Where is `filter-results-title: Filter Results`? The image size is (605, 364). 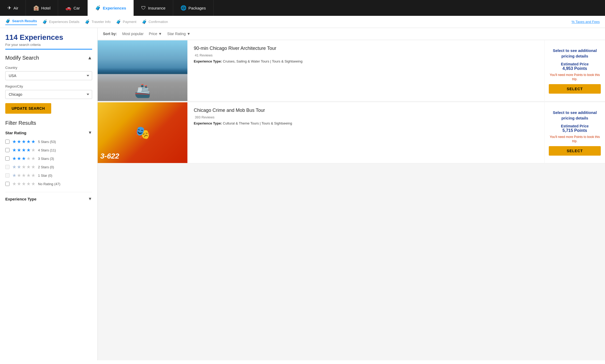 filter-results-title: Filter Results is located at coordinates (49, 123).